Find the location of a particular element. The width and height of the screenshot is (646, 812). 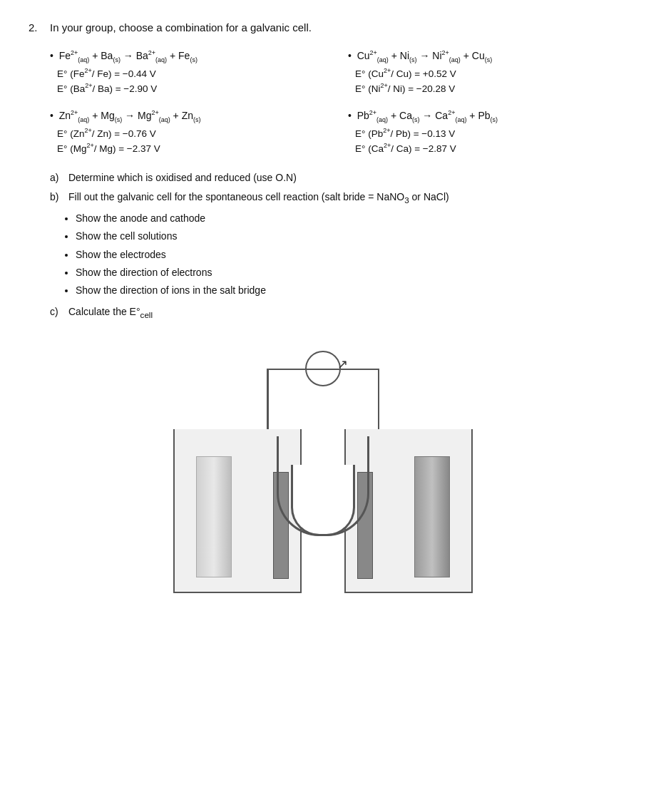

part-b-bullets: Show the anode and cathode Show the cell… is located at coordinates (341, 255).